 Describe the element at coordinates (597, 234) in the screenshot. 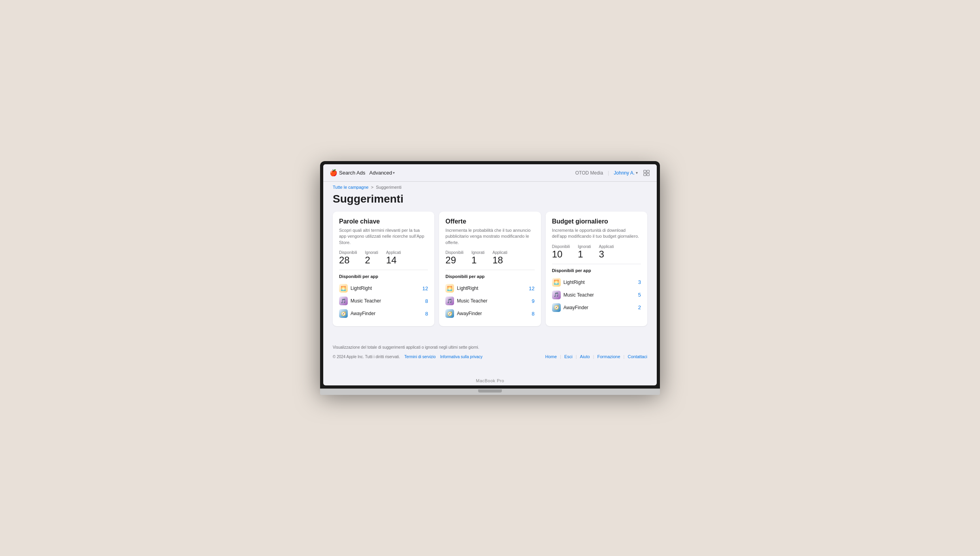

I see `card-budget-desc: Incrementa le opportunità di download de…` at that location.